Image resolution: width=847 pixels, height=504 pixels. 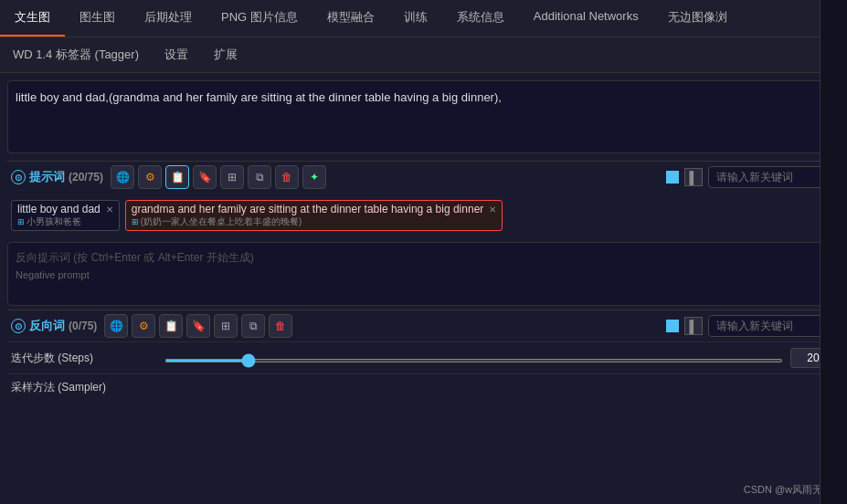 I want to click on prompt-checkbox, so click(x=672, y=177).